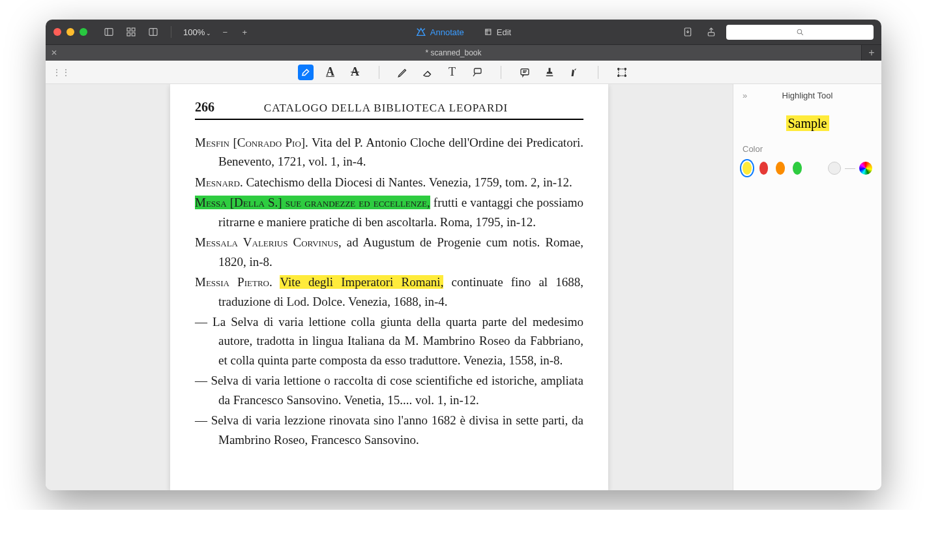 This screenshot has width=927, height=560. What do you see at coordinates (389, 213) in the screenshot?
I see `catalog-entry: Messa [Della S.] sue grandezze ed eccell…` at bounding box center [389, 213].